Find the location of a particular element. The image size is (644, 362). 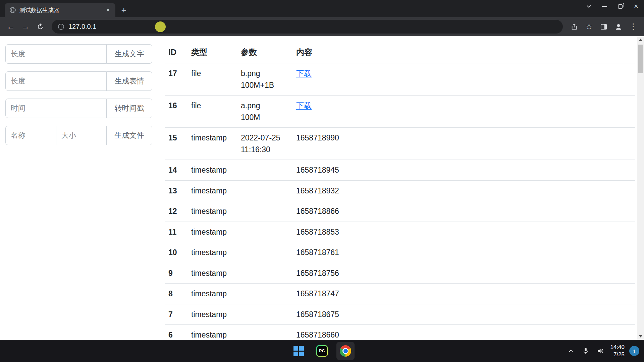

share-icon is located at coordinates (574, 27).